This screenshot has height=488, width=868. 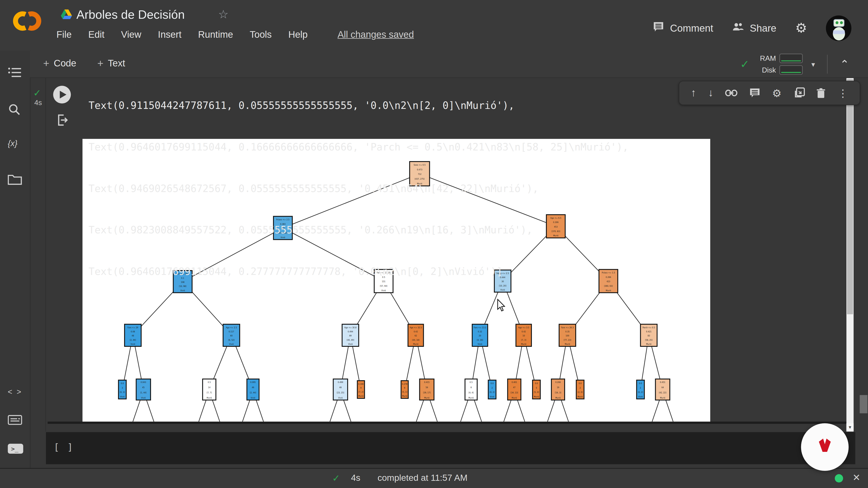 What do you see at coordinates (15, 180) in the screenshot?
I see `files-icon` at bounding box center [15, 180].